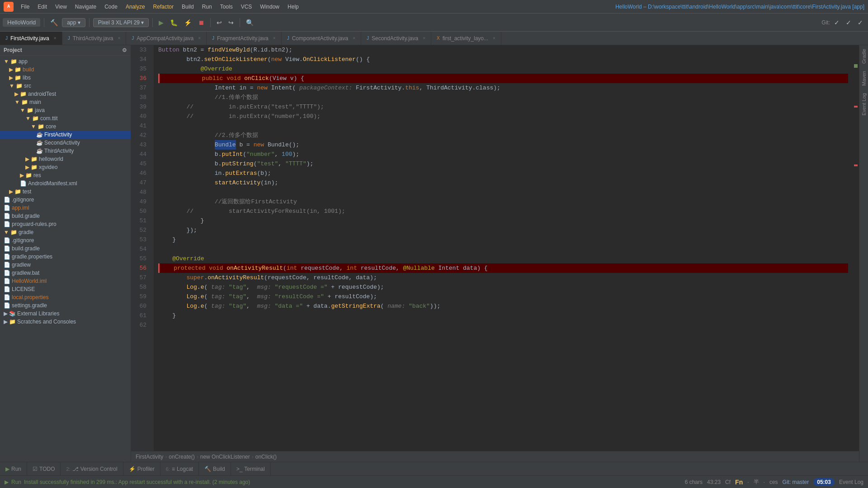 This screenshot has width=868, height=488. I want to click on run-label: Run, so click(16, 482).